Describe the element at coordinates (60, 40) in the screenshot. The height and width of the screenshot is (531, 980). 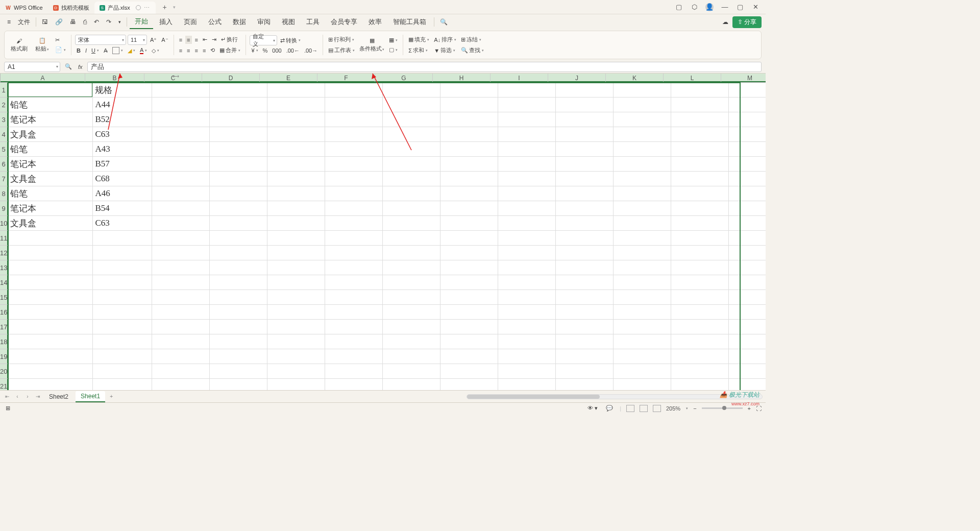
I see `cut-icon: ✂` at that location.